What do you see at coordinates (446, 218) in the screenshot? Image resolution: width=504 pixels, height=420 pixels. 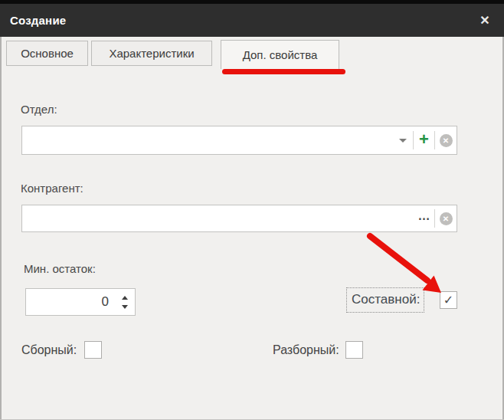 I see `clear-counterparty-button: ✕` at bounding box center [446, 218].